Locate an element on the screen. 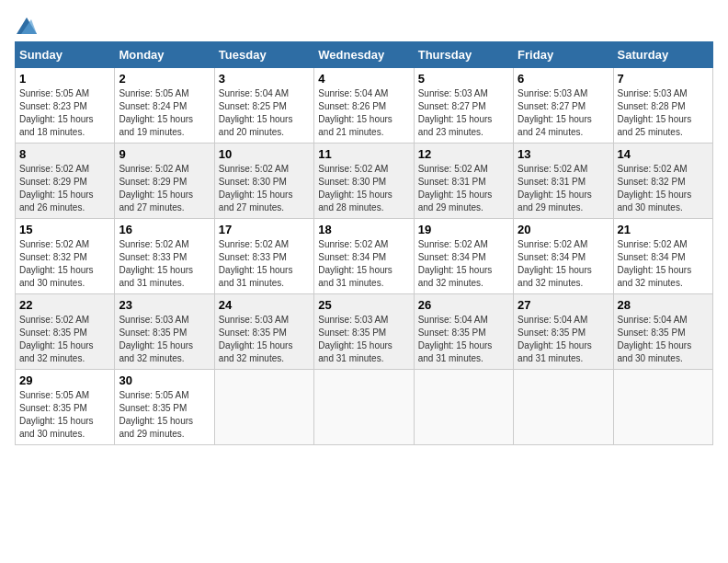 The image size is (728, 563). calendar-cell: 1 Sunrise: 5:05 AM Sunset: 8:23 PM Dayli… is located at coordinates (65, 106).